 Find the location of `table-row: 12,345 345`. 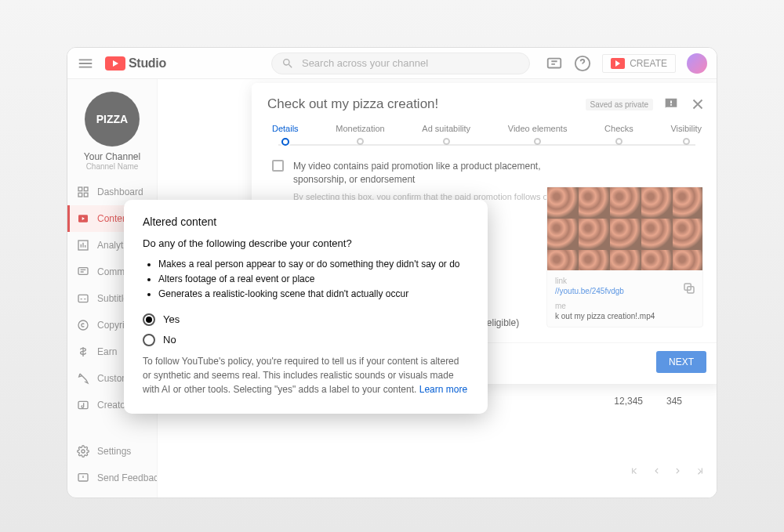

table-row: 12,345 345 is located at coordinates (659, 401).